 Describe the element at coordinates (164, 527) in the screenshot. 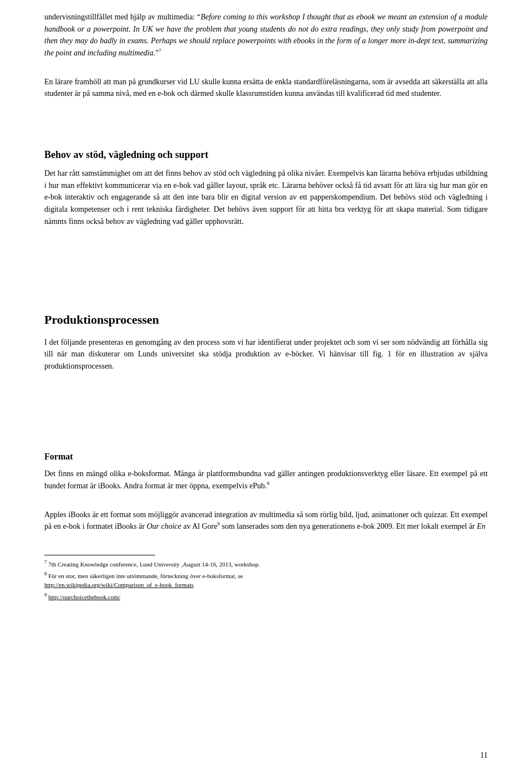

I see `section3-p2-italic: Our choice` at that location.